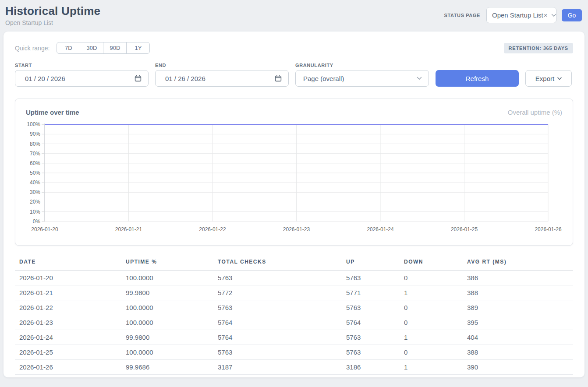 This screenshot has width=588, height=387. Describe the element at coordinates (222, 74) in the screenshot. I see `end-date-field-group: END 01 / 26 / 2026` at that location.